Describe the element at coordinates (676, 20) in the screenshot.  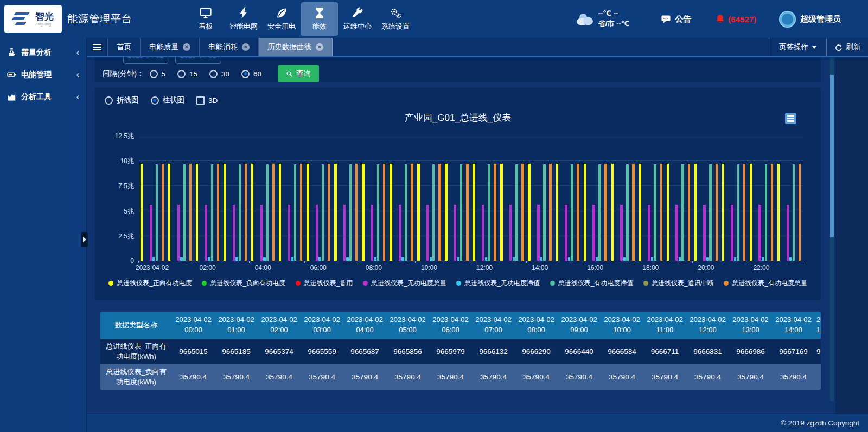
I see `notice-button: 公告` at that location.